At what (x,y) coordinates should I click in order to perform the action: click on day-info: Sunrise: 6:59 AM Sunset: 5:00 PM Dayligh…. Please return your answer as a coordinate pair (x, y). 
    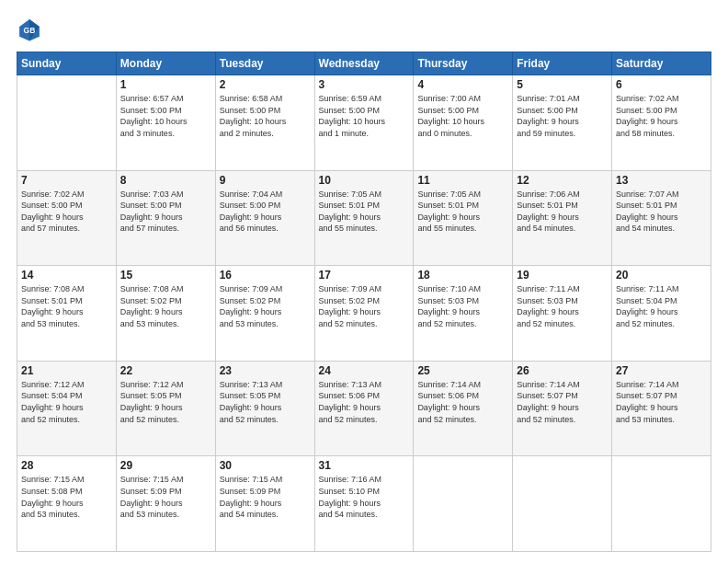
    Looking at the image, I should click on (364, 116).